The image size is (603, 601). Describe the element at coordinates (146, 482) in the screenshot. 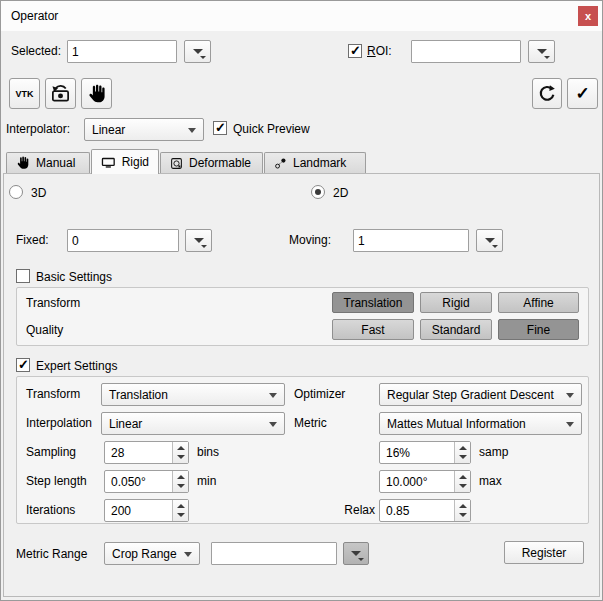

I see `step-min-spinbox: 0.050°` at that location.